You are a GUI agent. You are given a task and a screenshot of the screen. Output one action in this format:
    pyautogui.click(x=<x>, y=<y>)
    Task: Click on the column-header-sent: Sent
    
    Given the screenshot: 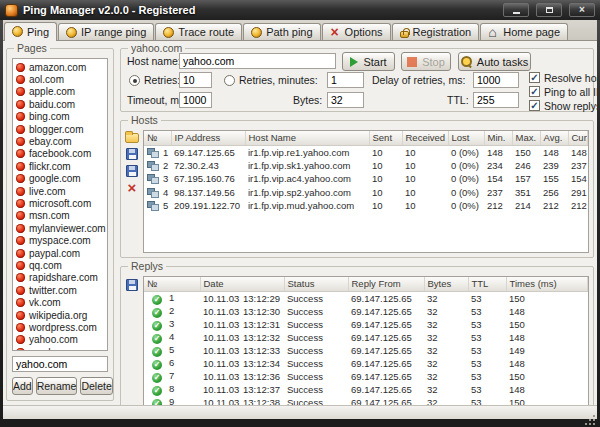 What is the action you would take?
    pyautogui.click(x=386, y=138)
    